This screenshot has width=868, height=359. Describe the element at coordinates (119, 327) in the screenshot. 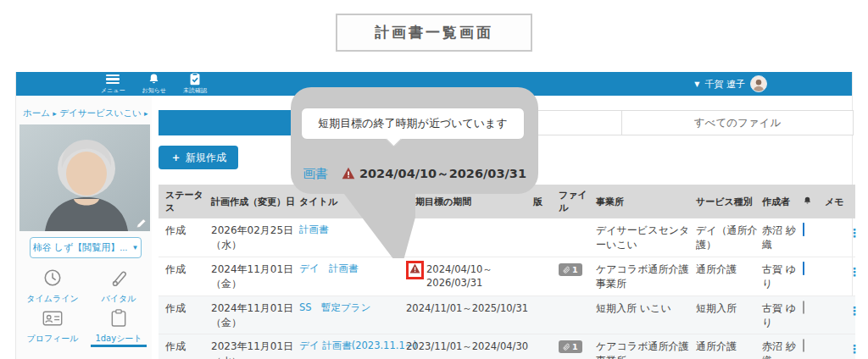

I see `sidebar-item-1day-sheet: 1dayシート` at that location.